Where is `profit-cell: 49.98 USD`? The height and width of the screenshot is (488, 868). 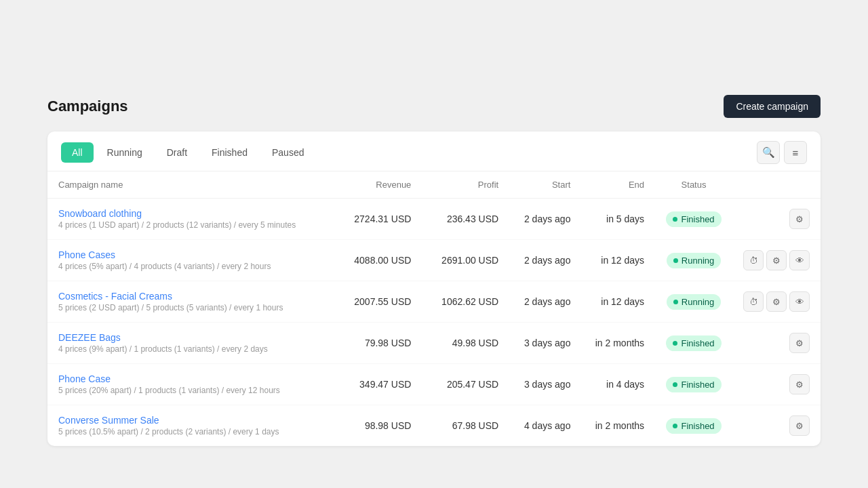 profit-cell: 49.98 USD is located at coordinates (465, 343).